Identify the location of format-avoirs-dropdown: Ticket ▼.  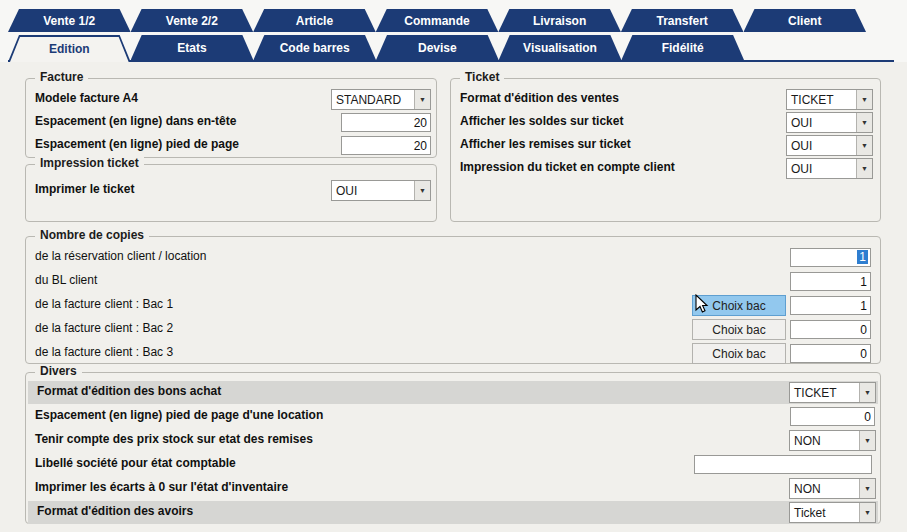
(832, 512).